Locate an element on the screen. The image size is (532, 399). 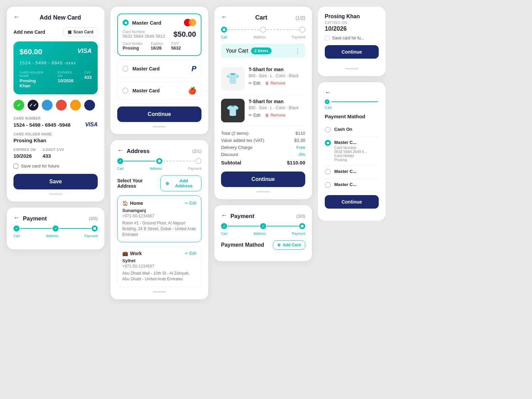
step-line-2-col1 is located at coordinates (75, 228).